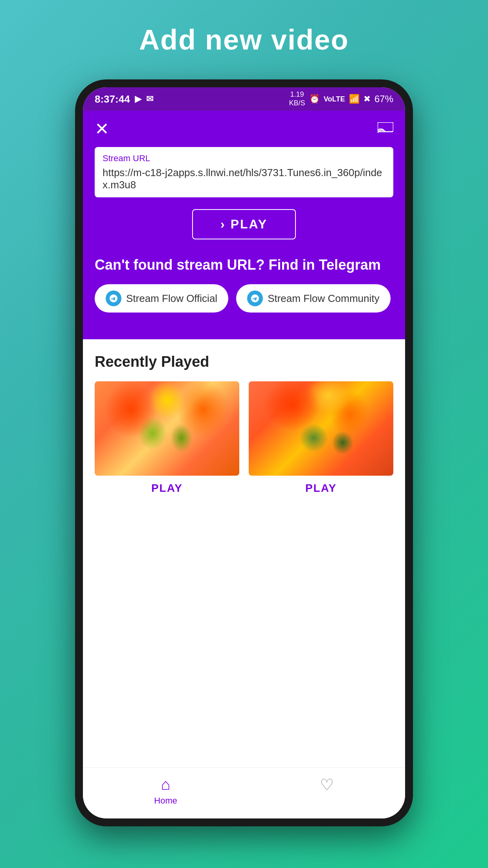 Image resolution: width=488 pixels, height=868 pixels. What do you see at coordinates (385, 129) in the screenshot?
I see `cast-button` at bounding box center [385, 129].